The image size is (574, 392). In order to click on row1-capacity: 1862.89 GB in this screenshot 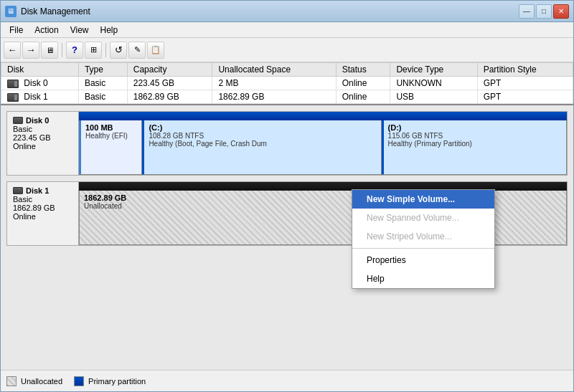, I will do `click(169, 97)`.